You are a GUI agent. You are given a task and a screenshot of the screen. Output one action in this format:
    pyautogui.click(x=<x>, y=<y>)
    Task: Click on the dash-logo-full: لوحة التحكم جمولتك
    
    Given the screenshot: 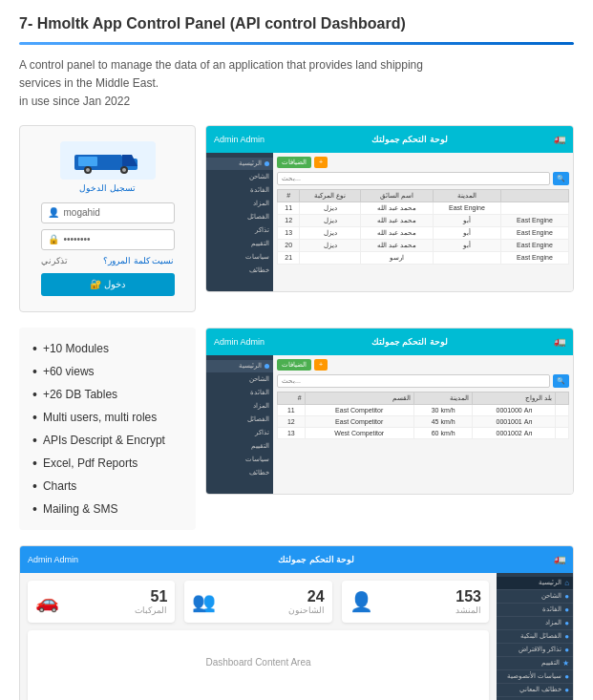 What is the action you would take?
    pyautogui.click(x=316, y=560)
    